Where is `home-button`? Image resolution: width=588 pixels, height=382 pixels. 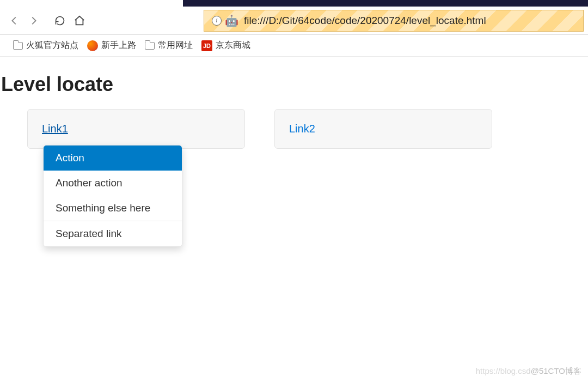 home-button is located at coordinates (79, 21).